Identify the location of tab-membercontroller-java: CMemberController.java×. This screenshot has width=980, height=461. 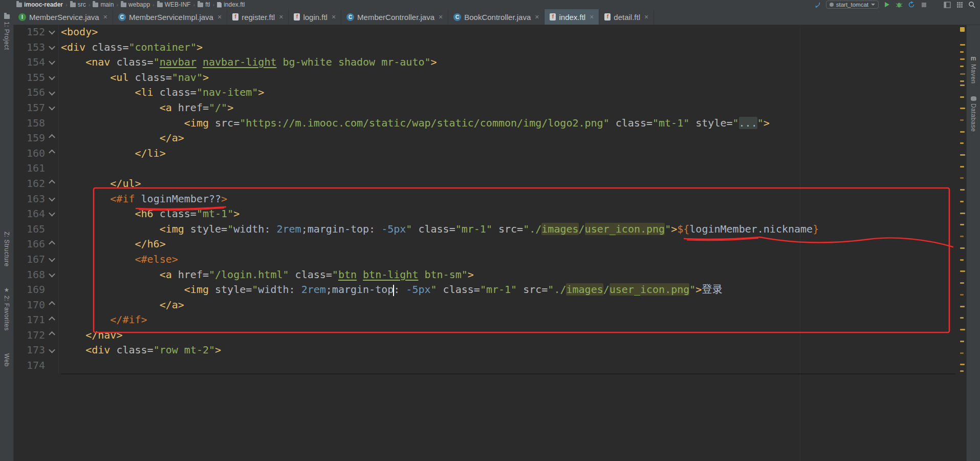
(395, 17).